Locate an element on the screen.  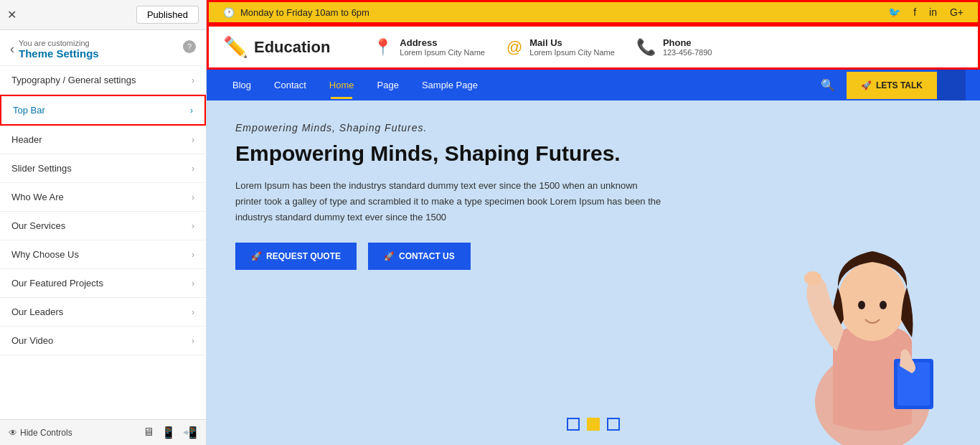
topbar-schedule: 🕐 Monday to Friday 10am to 6pm is located at coordinates (296, 13).